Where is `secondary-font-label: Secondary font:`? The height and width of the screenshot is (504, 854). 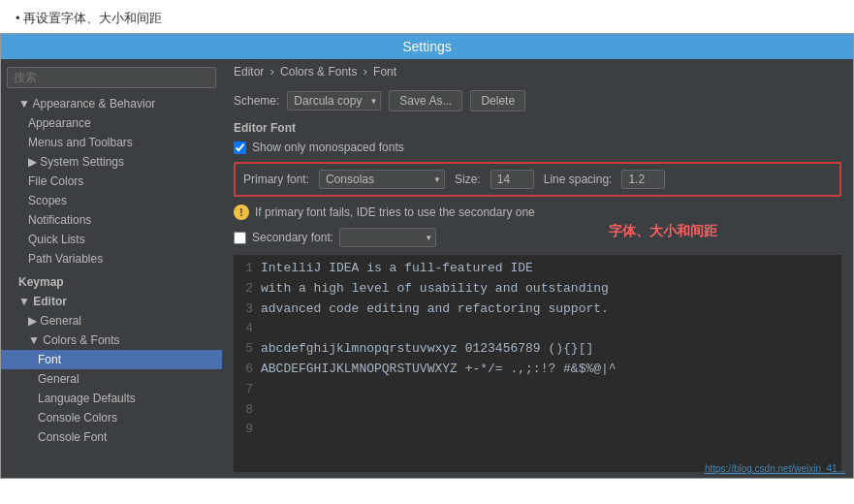
secondary-font-label: Secondary font: is located at coordinates (293, 237).